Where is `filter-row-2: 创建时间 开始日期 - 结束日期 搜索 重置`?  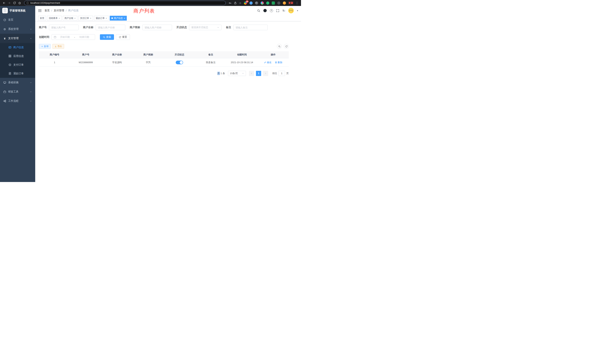
filter-row-2: 创建时间 开始日期 - 结束日期 搜索 重置 is located at coordinates (164, 37).